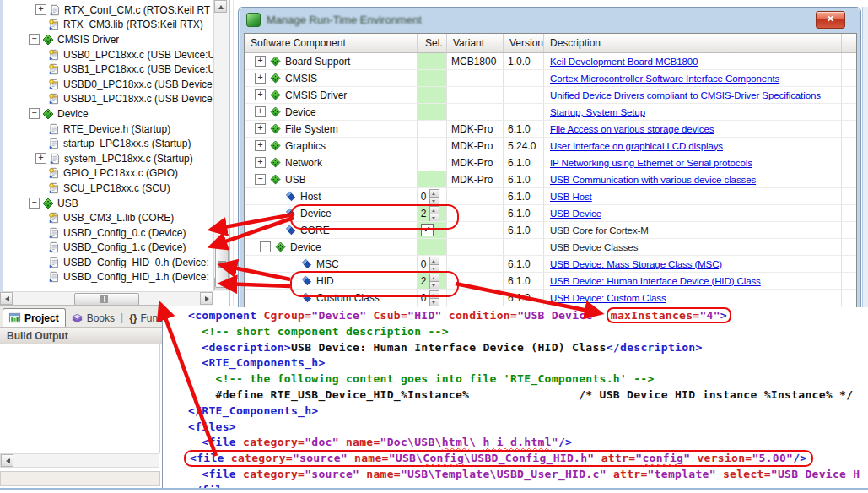 The width and height of the screenshot is (868, 493). Describe the element at coordinates (222, 268) in the screenshot. I see `scrollbar-thumb` at that location.